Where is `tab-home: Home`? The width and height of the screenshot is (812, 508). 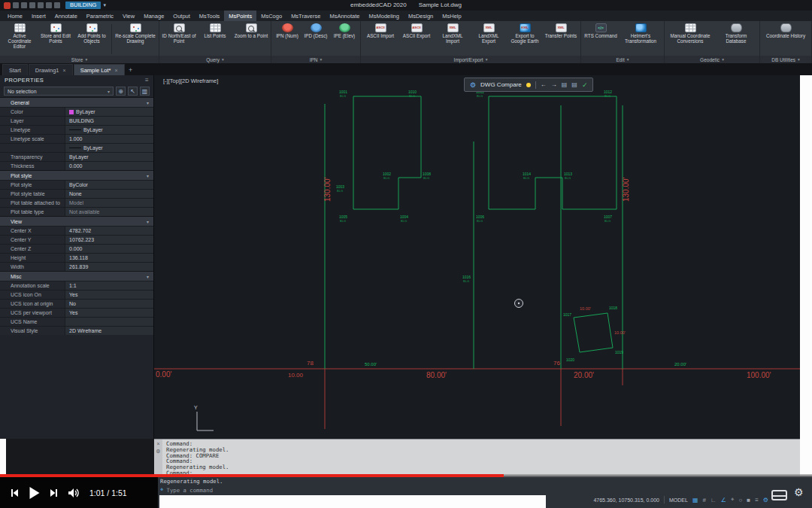
tab-home: Home is located at coordinates (15, 16).